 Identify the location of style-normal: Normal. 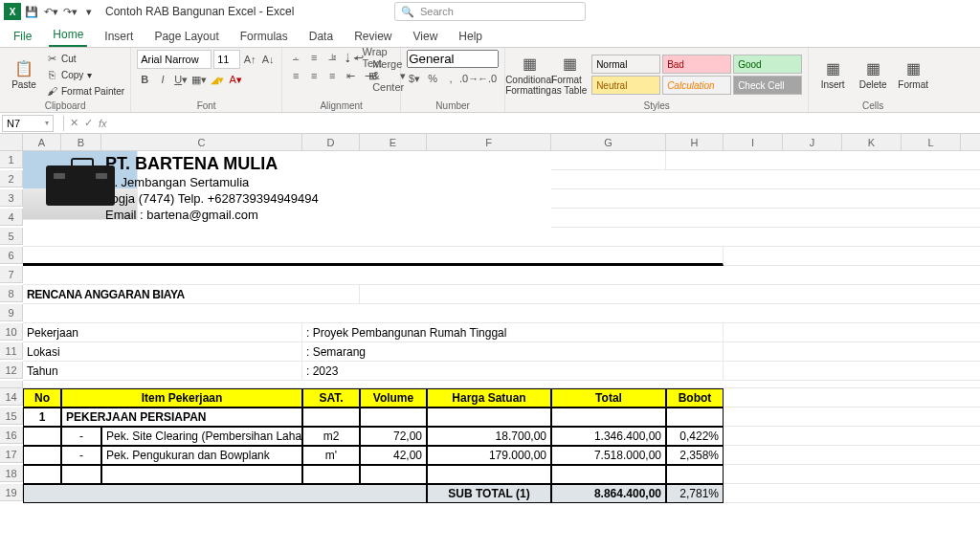
(626, 64).